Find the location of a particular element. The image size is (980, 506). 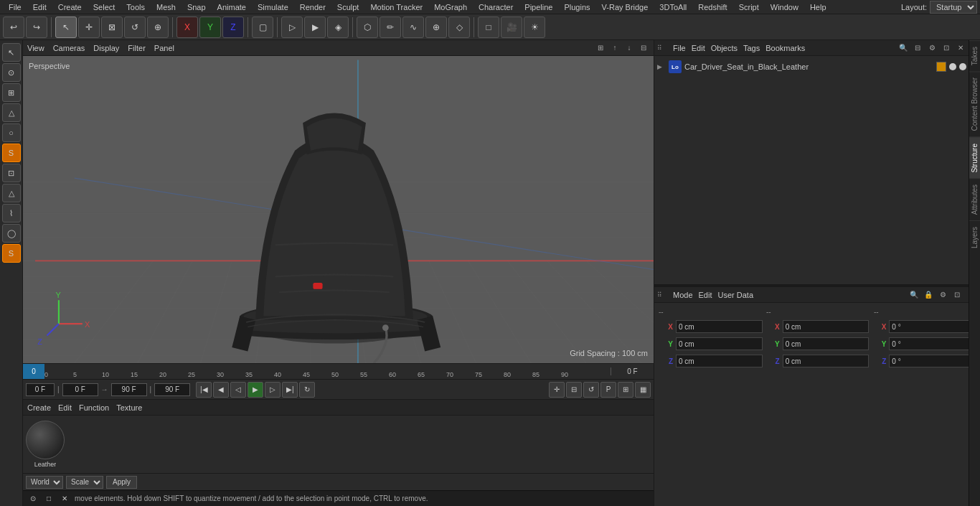

start-frame-input is located at coordinates (80, 390).